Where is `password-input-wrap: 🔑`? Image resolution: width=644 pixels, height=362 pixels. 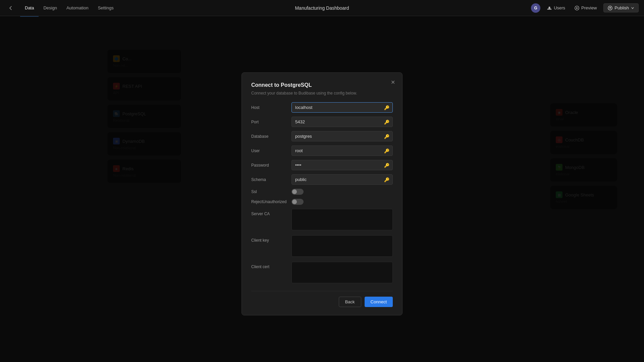
password-input-wrap: 🔑 is located at coordinates (342, 165).